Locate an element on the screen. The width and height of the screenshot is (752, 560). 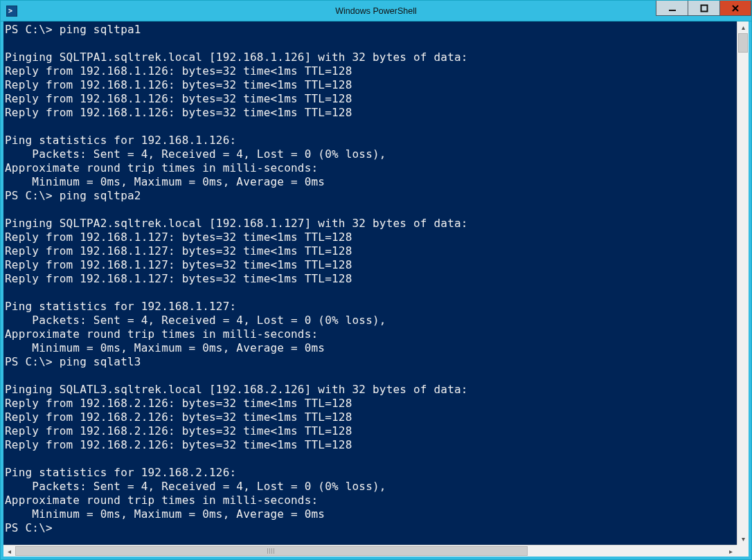
scroll-left-arrow-icon: ◂ is located at coordinates (10, 551).